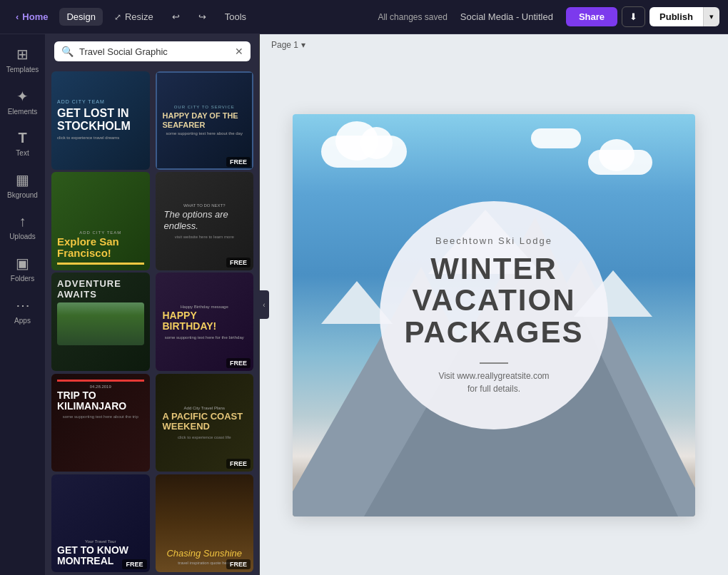 This screenshot has width=728, height=575. Describe the element at coordinates (35, 17) in the screenshot. I see `home-label: Home` at that location.